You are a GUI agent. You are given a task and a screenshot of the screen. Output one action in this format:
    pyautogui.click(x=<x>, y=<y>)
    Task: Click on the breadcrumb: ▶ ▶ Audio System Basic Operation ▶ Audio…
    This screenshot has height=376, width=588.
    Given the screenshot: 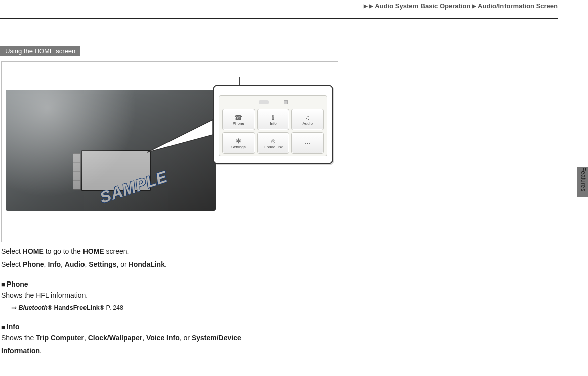 What is the action you would take?
    pyautogui.click(x=461, y=6)
    